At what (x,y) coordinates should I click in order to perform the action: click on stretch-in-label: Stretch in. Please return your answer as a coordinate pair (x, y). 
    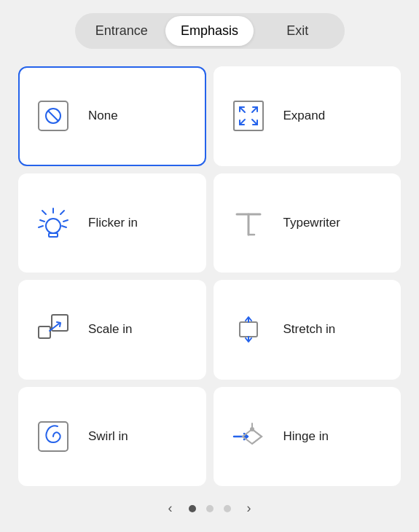
    Looking at the image, I should click on (310, 329).